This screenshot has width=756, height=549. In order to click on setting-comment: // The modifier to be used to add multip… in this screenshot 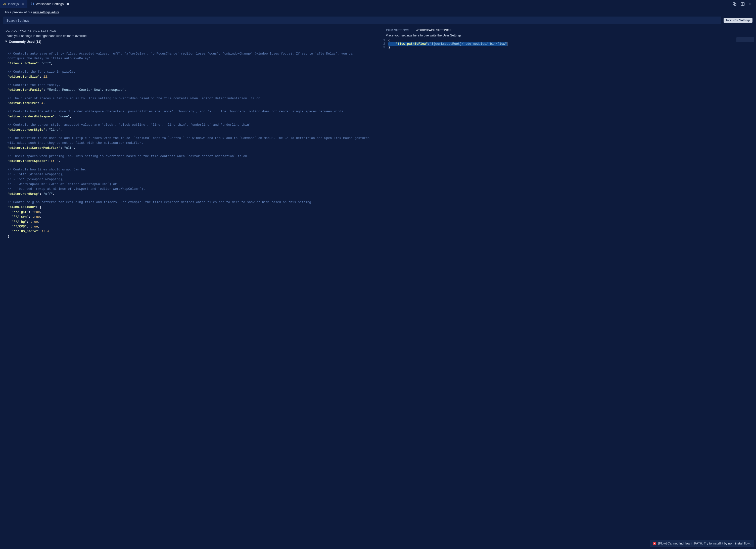, I will do `click(189, 141)`.